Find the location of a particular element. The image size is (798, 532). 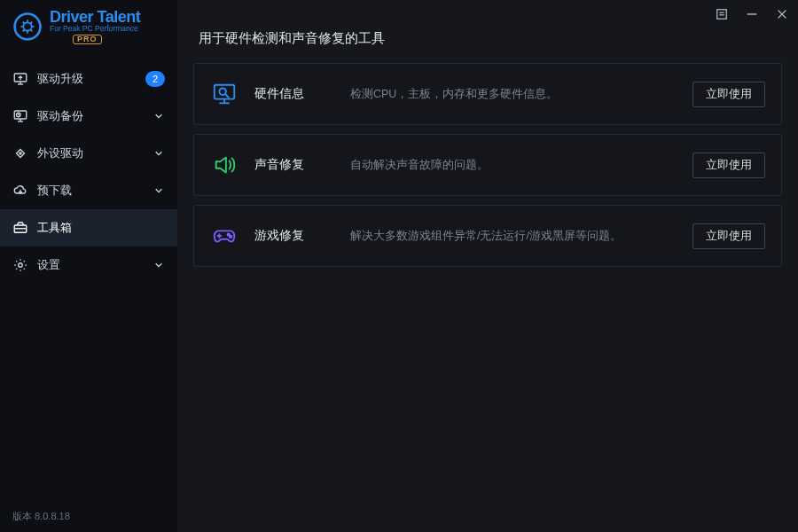

close-icon is located at coordinates (782, 14).